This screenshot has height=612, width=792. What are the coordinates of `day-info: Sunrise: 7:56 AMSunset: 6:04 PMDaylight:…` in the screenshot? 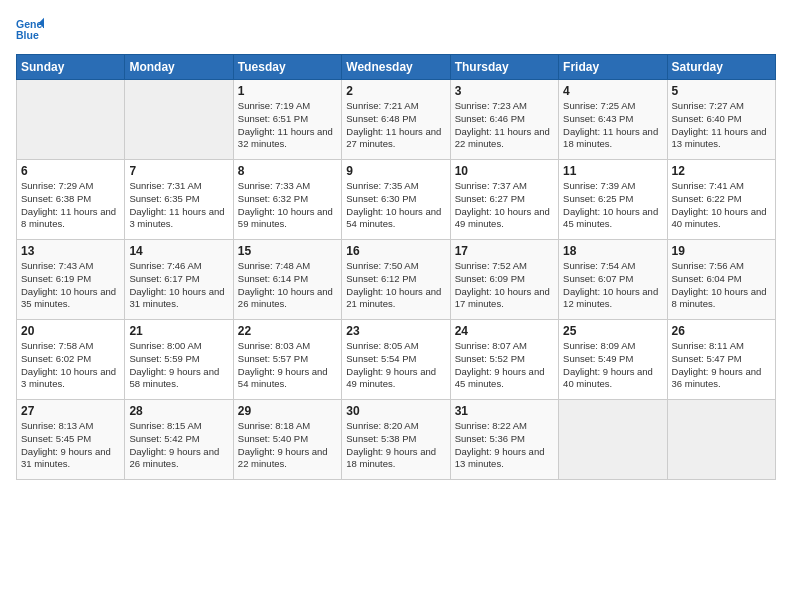 It's located at (722, 286).